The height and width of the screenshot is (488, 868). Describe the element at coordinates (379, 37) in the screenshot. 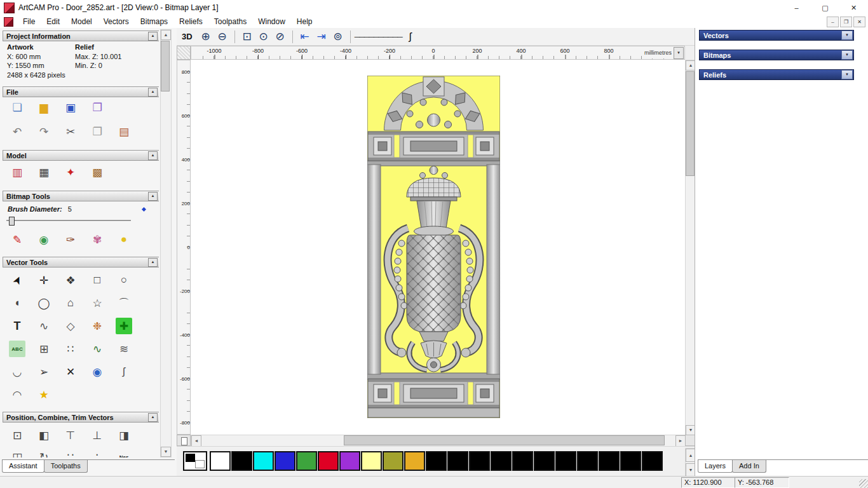

I see `line-style-preview: ──────────` at that location.